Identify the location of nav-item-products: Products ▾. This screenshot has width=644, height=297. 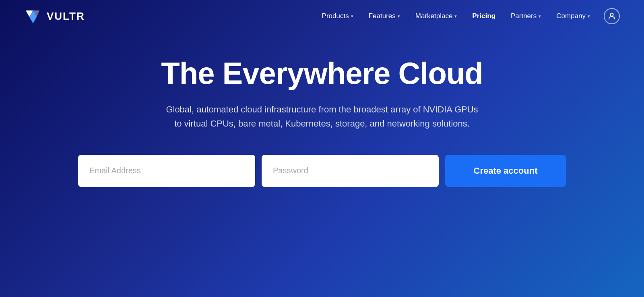
(338, 16).